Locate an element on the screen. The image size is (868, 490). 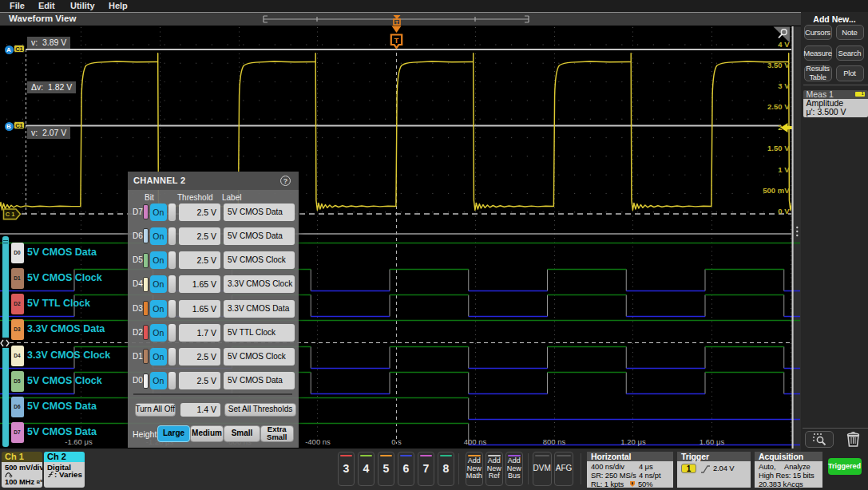
svg-text: 3.50 V is located at coordinates (779, 65).